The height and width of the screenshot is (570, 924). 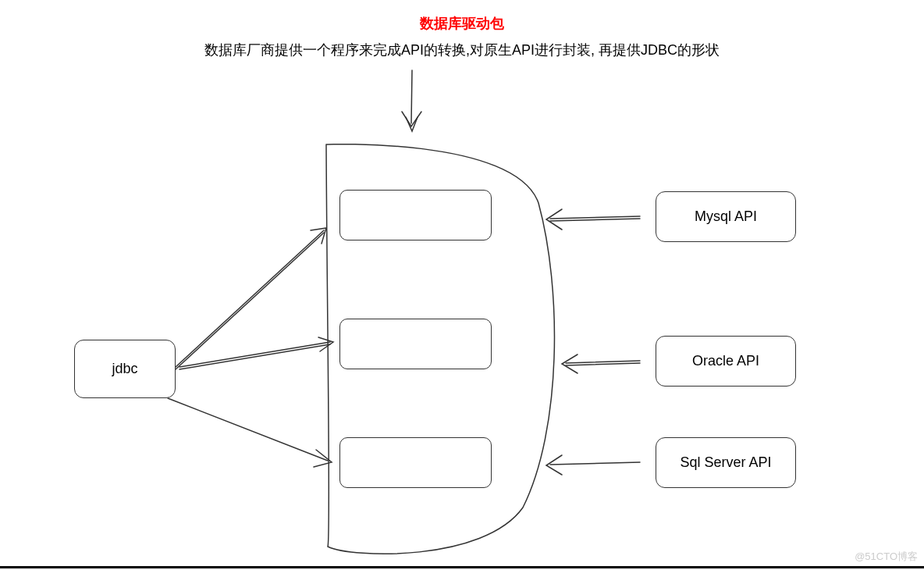 I want to click on oracle-api-box: Oracle API, so click(x=726, y=361).